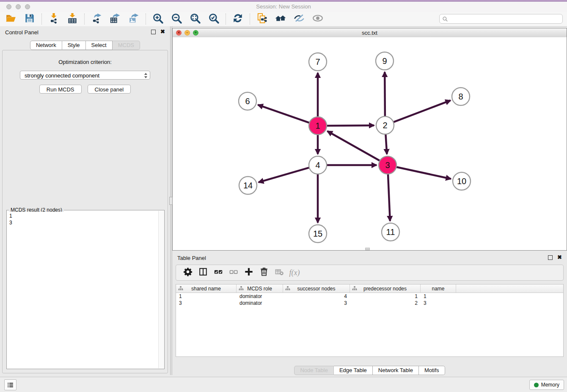 The height and width of the screenshot is (392, 567). Describe the element at coordinates (206, 289) in the screenshot. I see `column-header-shared-name: shared name` at that location.